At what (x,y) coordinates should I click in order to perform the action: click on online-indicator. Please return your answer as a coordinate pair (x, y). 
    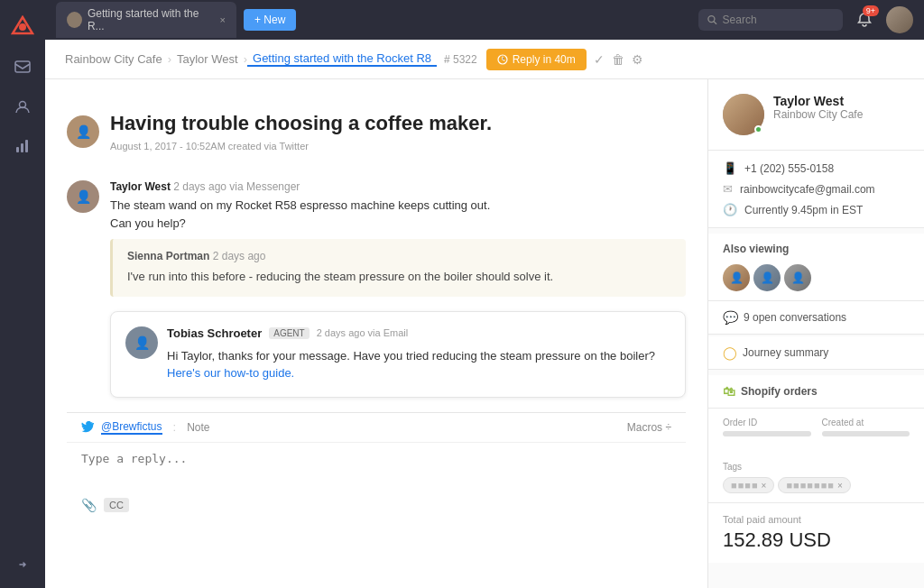
    Looking at the image, I should click on (758, 130).